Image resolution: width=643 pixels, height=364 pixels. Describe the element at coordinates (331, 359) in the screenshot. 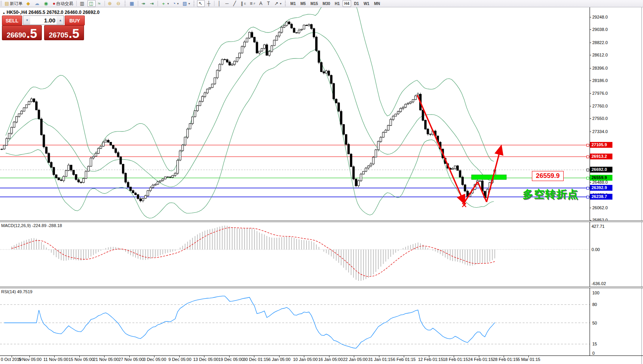

I see `time-axis-label: 16 Jan 05:00` at that location.